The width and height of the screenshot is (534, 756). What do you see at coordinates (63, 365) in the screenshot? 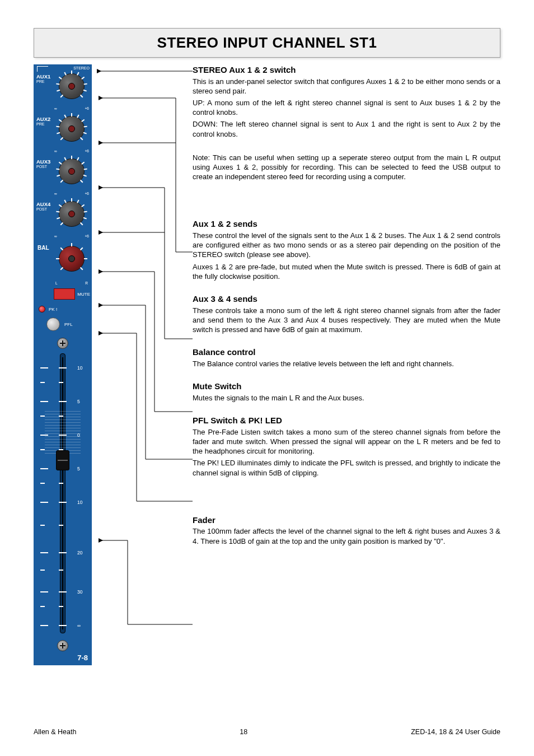
I see `channel-strip: STEREO AUX1 PRE ∞ +6 AUX2 PRE ∞ +6 AUX3 …` at bounding box center [63, 365].